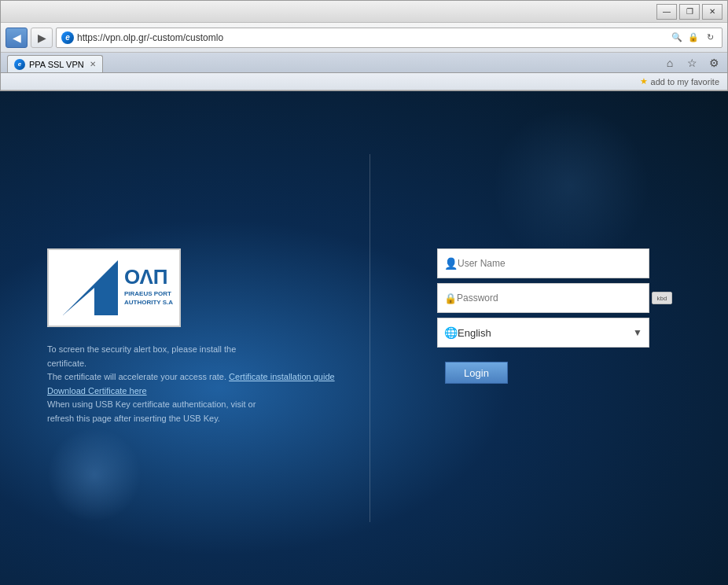 This screenshot has width=728, height=585. What do you see at coordinates (364, 12) in the screenshot?
I see `title-bar: — ❐ ✕` at bounding box center [364, 12].